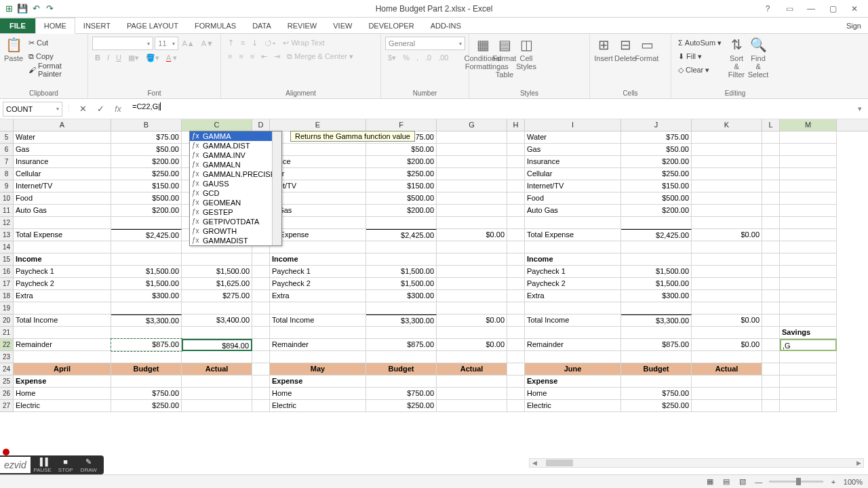 The image size is (868, 488). What do you see at coordinates (236, 174) in the screenshot?
I see `autocomplete-item: ƒxGAMMALN.PRECISE` at bounding box center [236, 174].